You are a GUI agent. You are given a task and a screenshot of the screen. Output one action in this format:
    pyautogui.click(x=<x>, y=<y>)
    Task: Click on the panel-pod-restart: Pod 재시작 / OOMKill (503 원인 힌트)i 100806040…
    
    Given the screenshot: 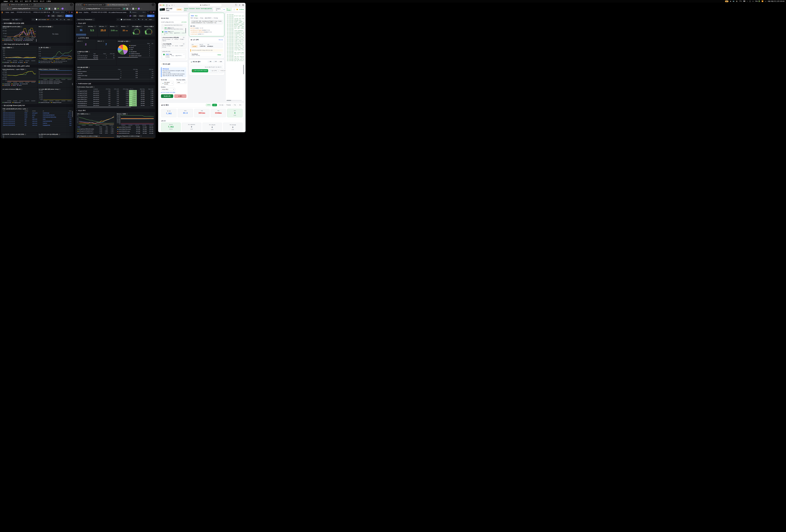 What is the action you would take?
    pyautogui.click(x=19, y=135)
    